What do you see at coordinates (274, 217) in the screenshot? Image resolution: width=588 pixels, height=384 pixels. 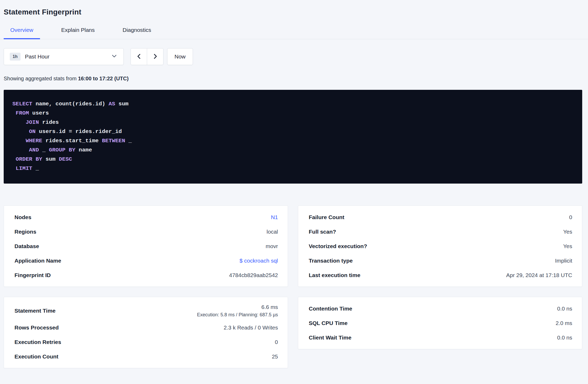 I see `row-value-link: N1` at bounding box center [274, 217].